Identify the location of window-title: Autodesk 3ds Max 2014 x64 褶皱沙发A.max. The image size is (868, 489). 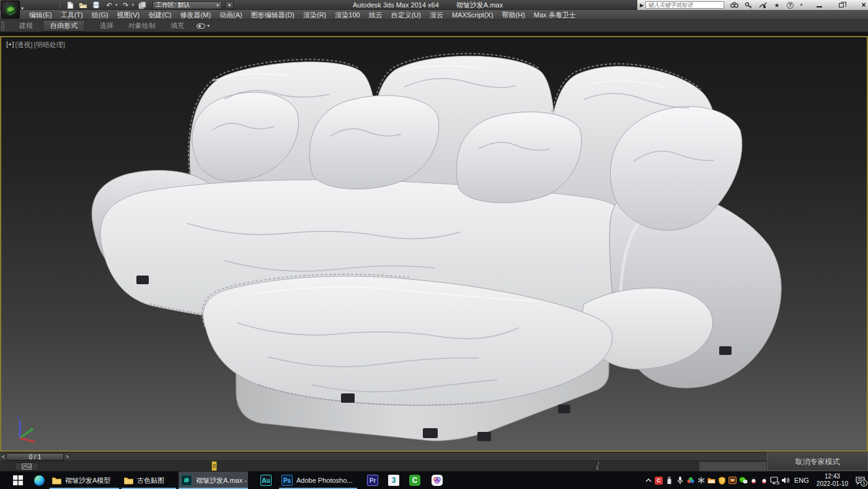
(428, 5).